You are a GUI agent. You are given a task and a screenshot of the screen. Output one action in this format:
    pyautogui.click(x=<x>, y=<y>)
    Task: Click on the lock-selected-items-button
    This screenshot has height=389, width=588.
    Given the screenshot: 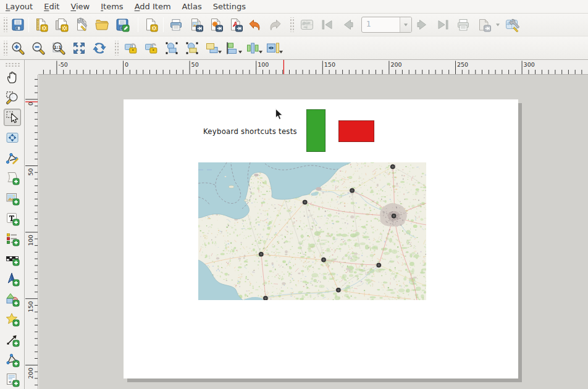 What is the action you would take?
    pyautogui.click(x=131, y=48)
    